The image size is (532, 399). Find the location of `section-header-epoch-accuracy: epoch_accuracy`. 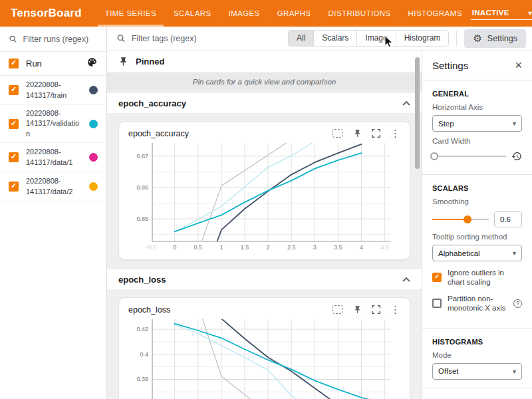

section-header-epoch-accuracy: epoch_accuracy is located at coordinates (265, 103).